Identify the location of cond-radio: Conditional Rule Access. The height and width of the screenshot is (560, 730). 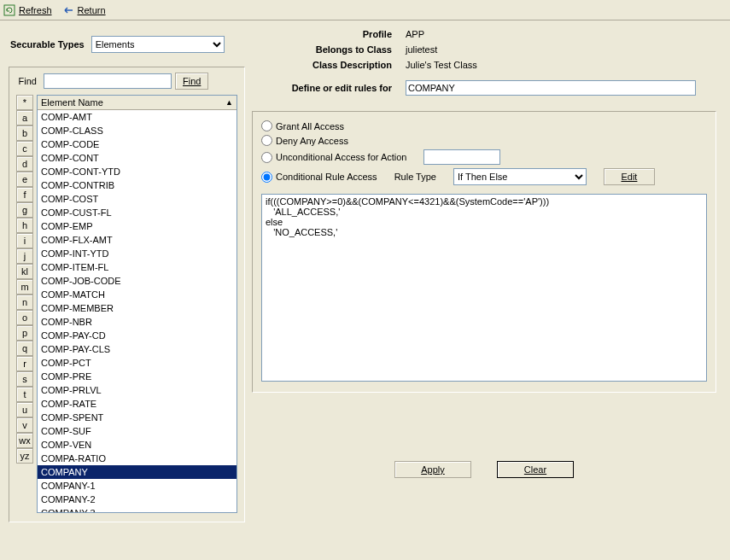
(319, 178).